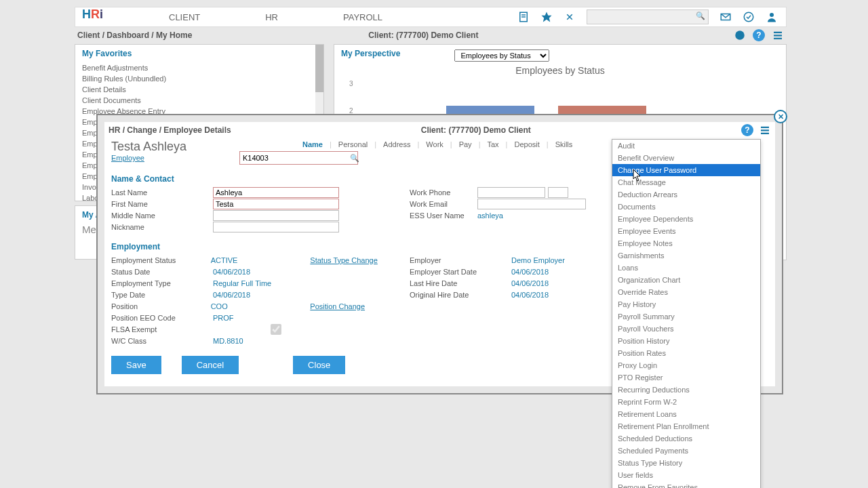  What do you see at coordinates (276, 192) in the screenshot?
I see `last-name-input` at bounding box center [276, 192].